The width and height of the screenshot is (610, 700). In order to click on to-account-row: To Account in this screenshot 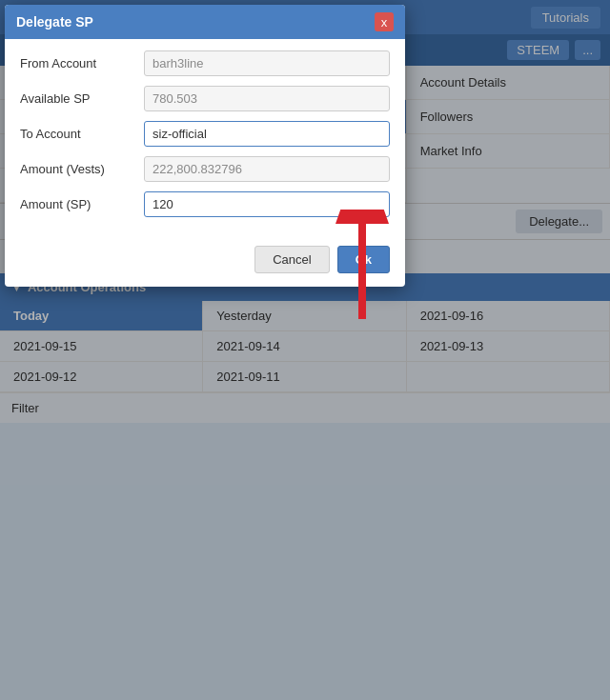, I will do `click(205, 133)`.